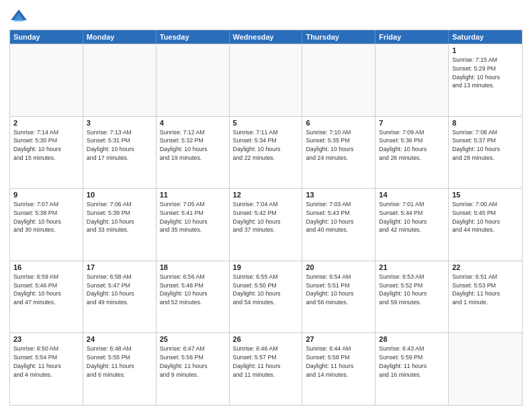 Image resolution: width=532 pixels, height=411 pixels. Describe the element at coordinates (339, 369) in the screenshot. I see `cal-cell: 27Sunrise: 6:44 AM Sunset: 5:58 PM Dayli…` at that location.